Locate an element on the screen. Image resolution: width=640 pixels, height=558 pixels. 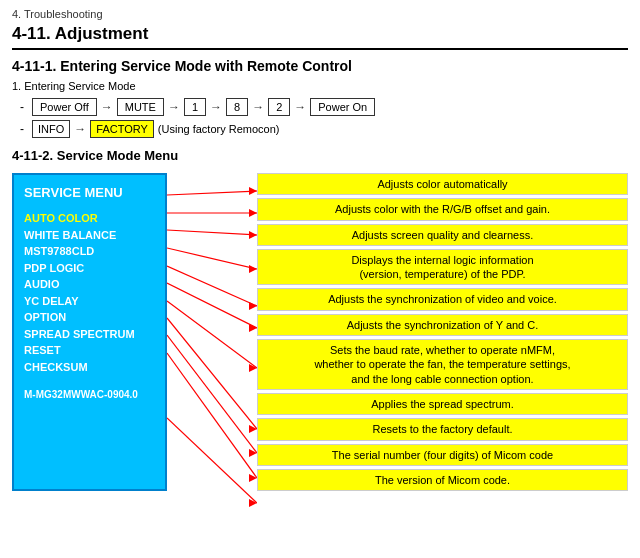
dash-1: - is located at coordinates (22, 107).